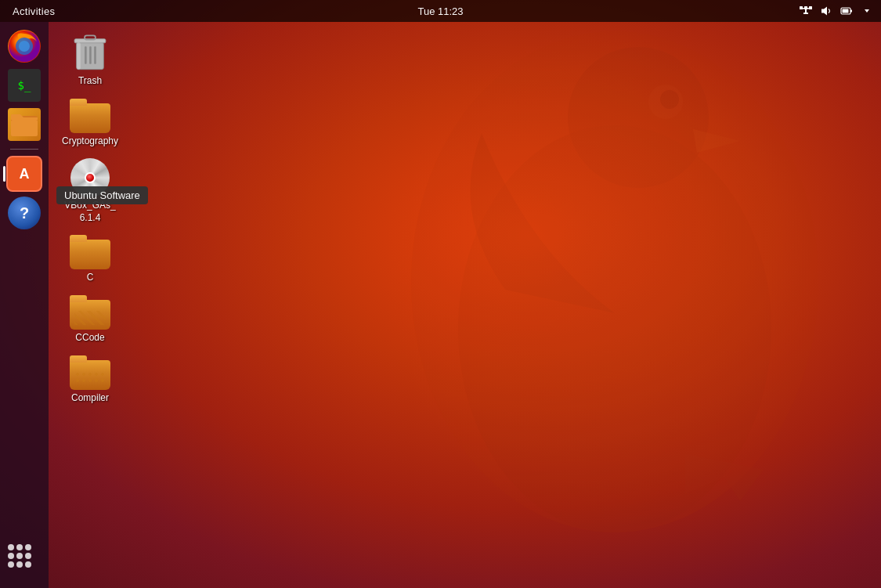 This screenshot has width=881, height=588. I want to click on desktop-icon-ccode: CCode, so click(90, 319).